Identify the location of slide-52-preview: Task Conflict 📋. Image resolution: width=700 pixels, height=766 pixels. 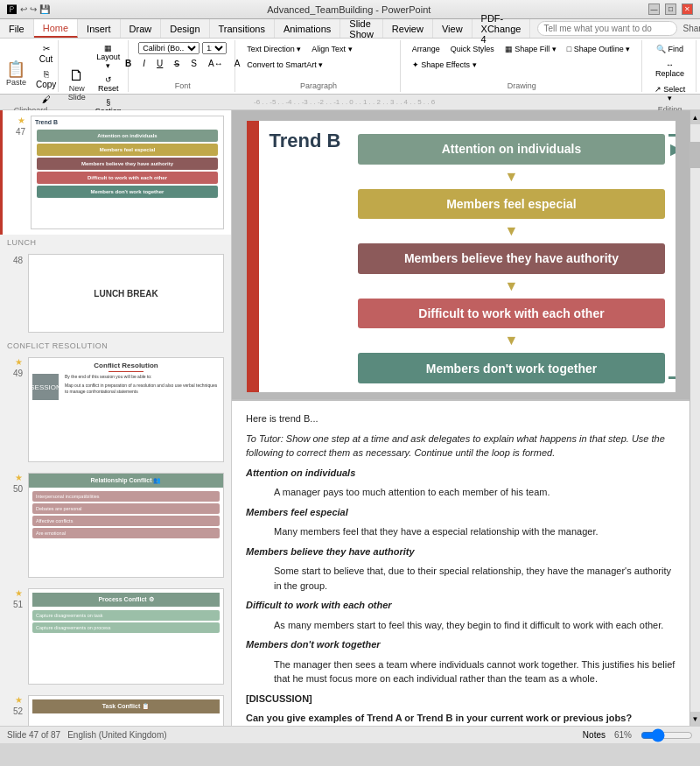
(126, 711).